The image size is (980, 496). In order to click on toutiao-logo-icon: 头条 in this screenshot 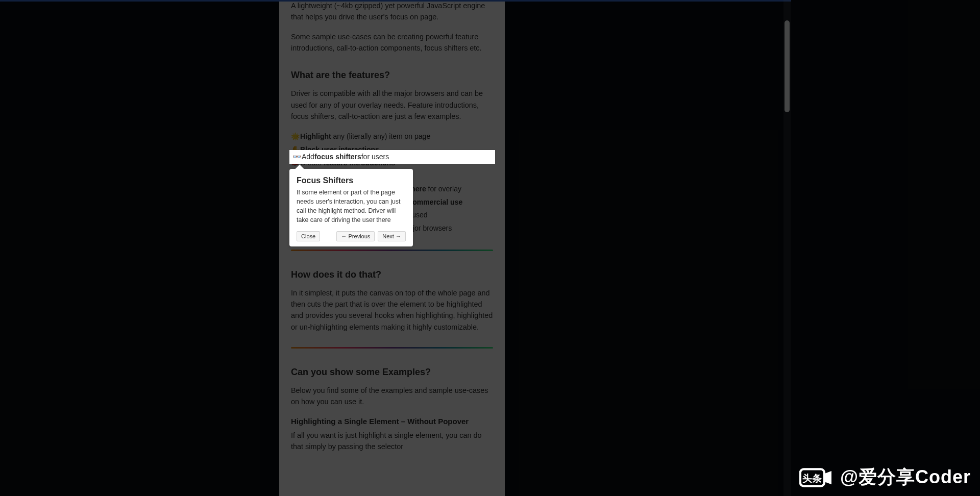, I will do `click(817, 478)`.